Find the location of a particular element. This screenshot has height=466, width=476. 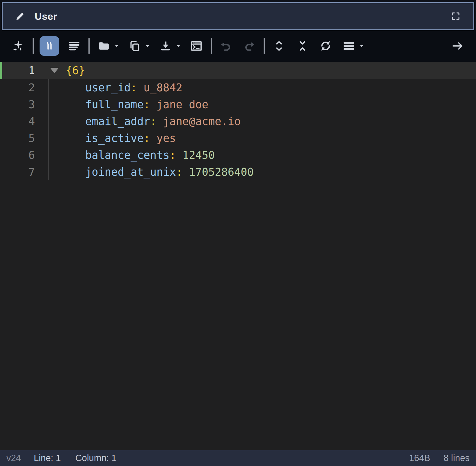

download-menu-button is located at coordinates (178, 46).